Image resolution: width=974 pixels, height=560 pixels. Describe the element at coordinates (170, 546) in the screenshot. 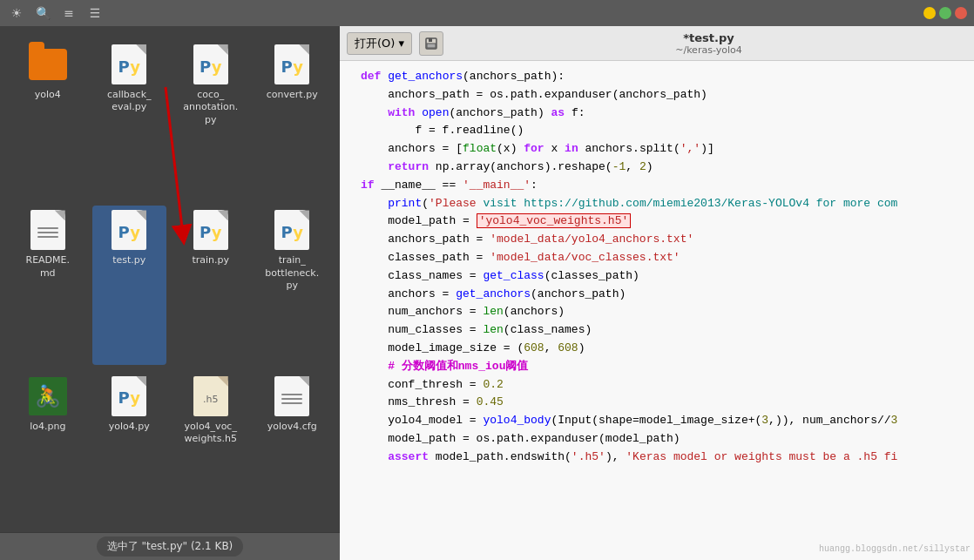

I see `status-bar: 选中了 "test.py" (2.1 KB)` at that location.